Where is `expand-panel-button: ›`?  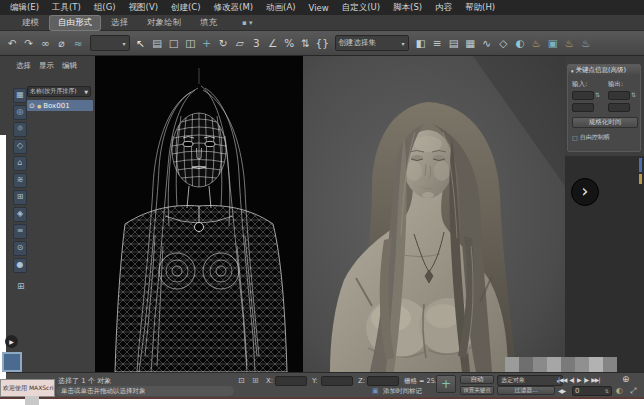
expand-panel-button: › is located at coordinates (585, 192).